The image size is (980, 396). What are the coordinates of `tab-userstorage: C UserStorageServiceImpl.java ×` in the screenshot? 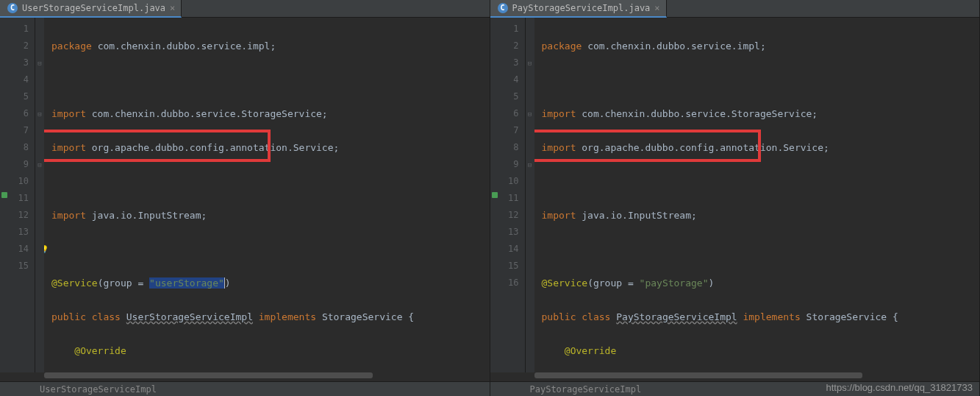 It's located at (91, 9).